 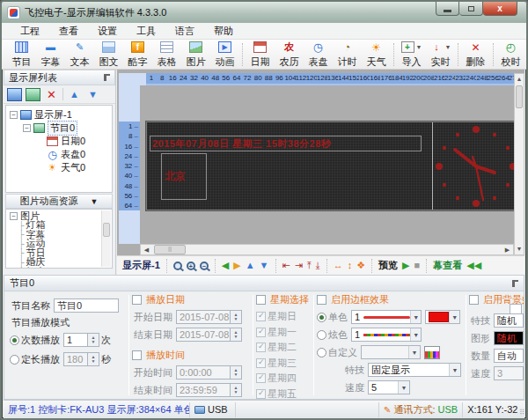 What do you see at coordinates (322, 317) in the screenshot?
I see `mono-color-radio` at bounding box center [322, 317].